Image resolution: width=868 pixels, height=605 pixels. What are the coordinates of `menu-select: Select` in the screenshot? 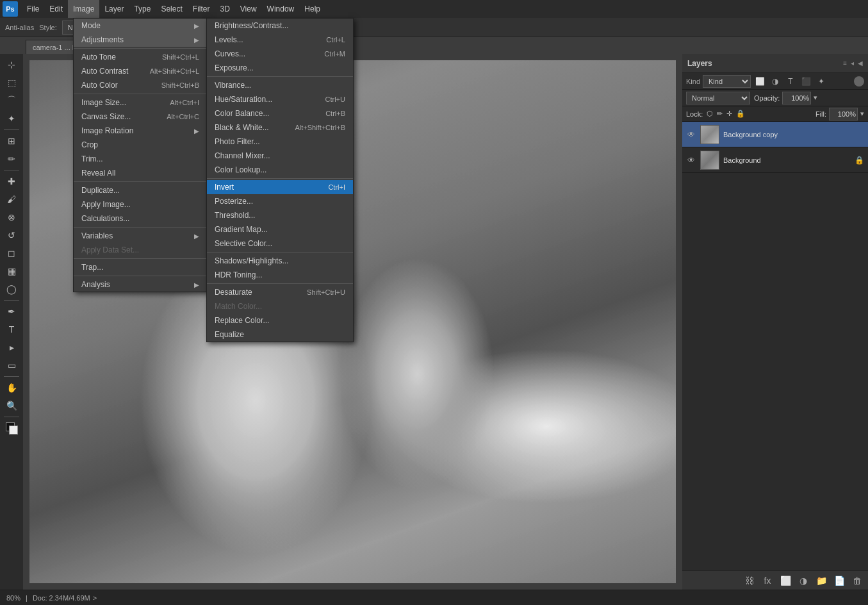 It's located at (172, 9).